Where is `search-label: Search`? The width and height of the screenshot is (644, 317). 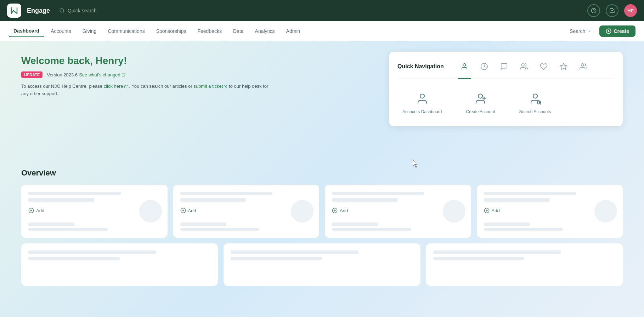 search-label: Search is located at coordinates (577, 31).